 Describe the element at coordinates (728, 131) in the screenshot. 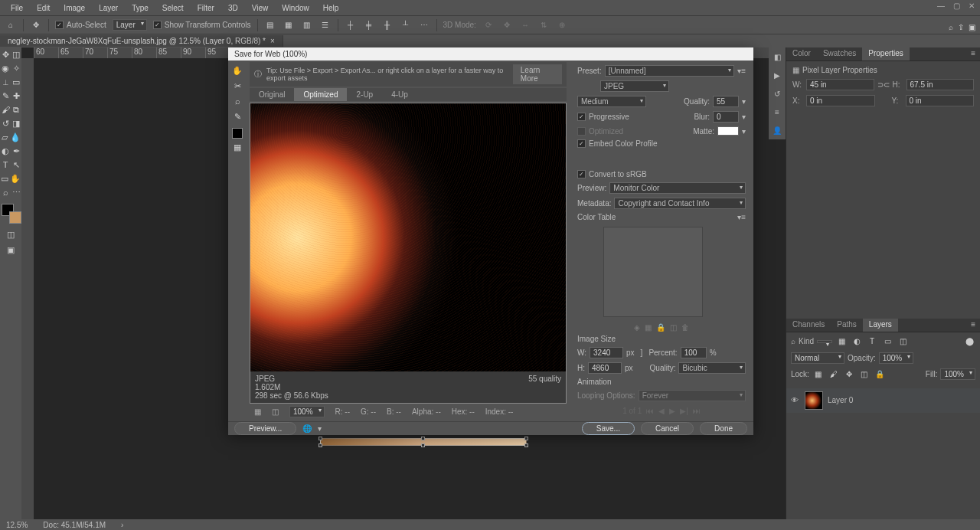

I see `matte-color` at that location.